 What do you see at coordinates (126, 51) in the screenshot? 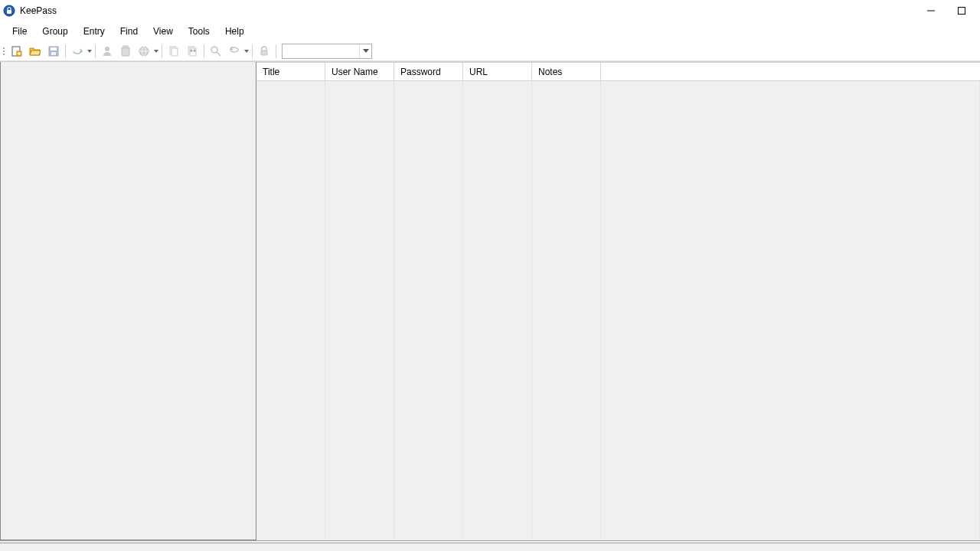
I see `delete-entry-button` at bounding box center [126, 51].